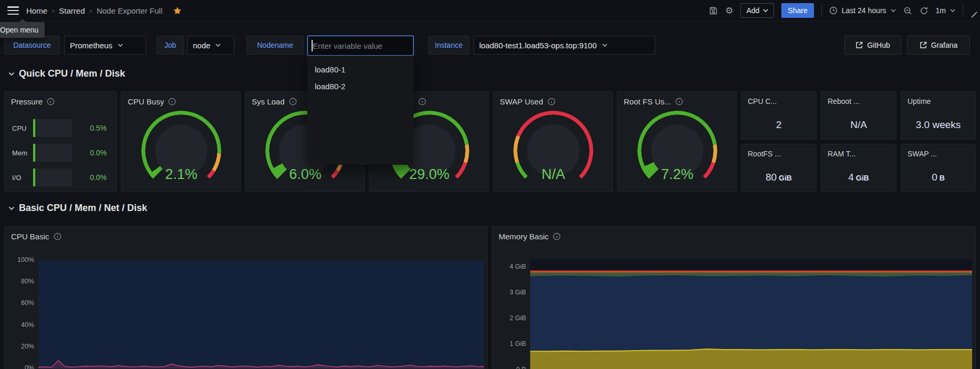 The height and width of the screenshot is (369, 980). I want to click on time-range-label: Last 24 hours, so click(864, 10).